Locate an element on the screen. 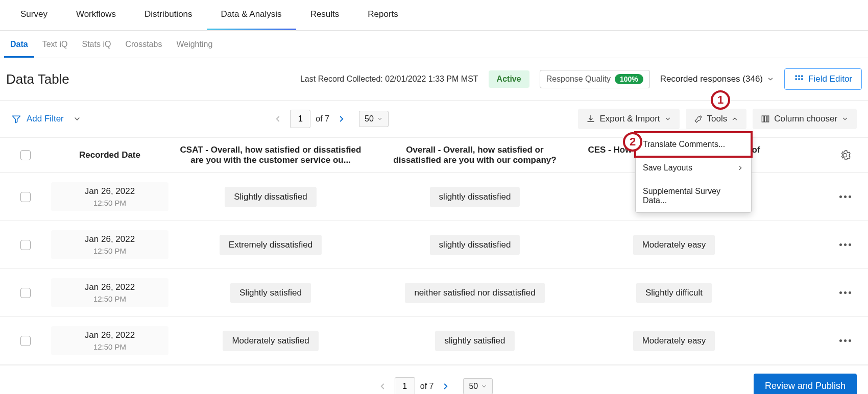  overall-chip: neither satisfied nor dissatisfied is located at coordinates (475, 293).